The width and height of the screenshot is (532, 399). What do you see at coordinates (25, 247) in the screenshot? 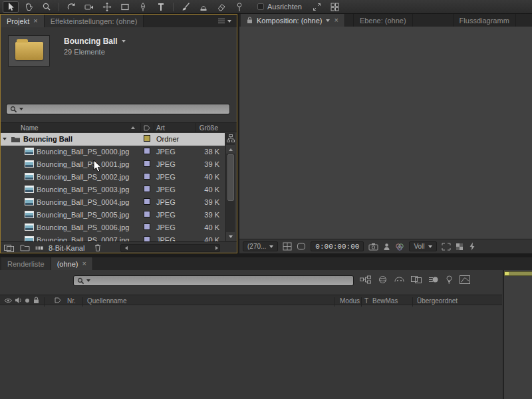
I see `new-folder-icon` at bounding box center [25, 247].